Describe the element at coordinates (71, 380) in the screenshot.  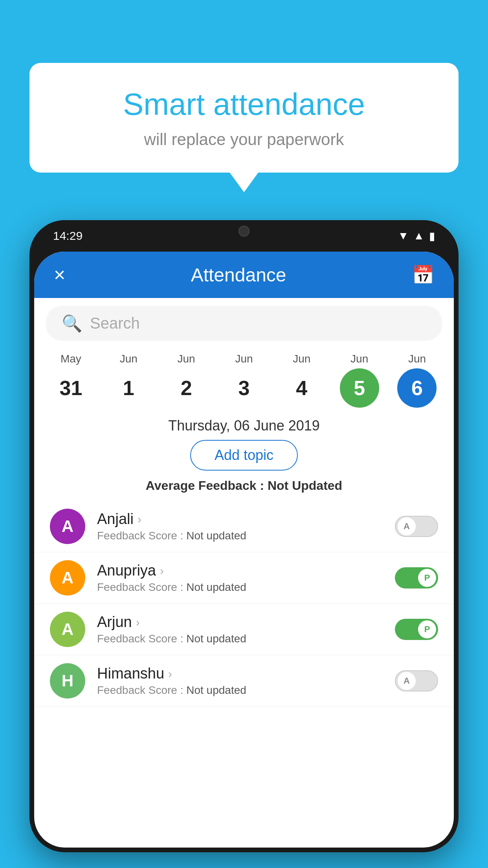
I see `calendar-day: May31` at that location.